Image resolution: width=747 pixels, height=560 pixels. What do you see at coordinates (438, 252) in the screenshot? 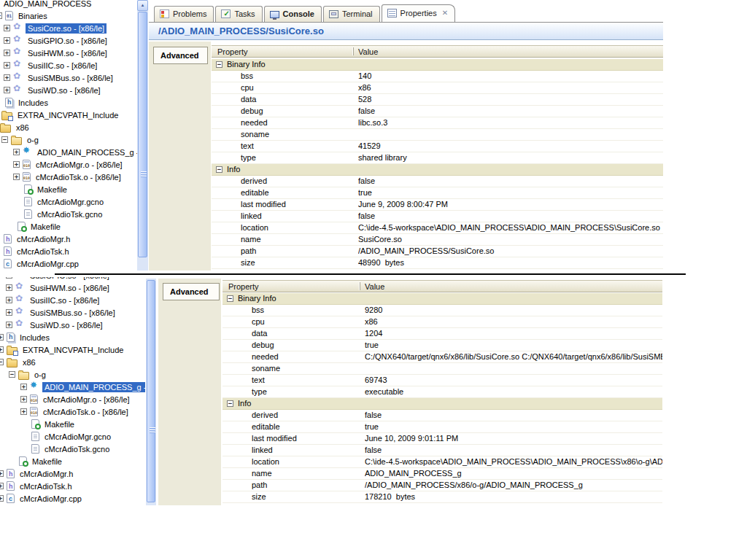
I see `property-row: path/ADIO_MAIN_PROCESS/SusiCore.so` at bounding box center [438, 252].